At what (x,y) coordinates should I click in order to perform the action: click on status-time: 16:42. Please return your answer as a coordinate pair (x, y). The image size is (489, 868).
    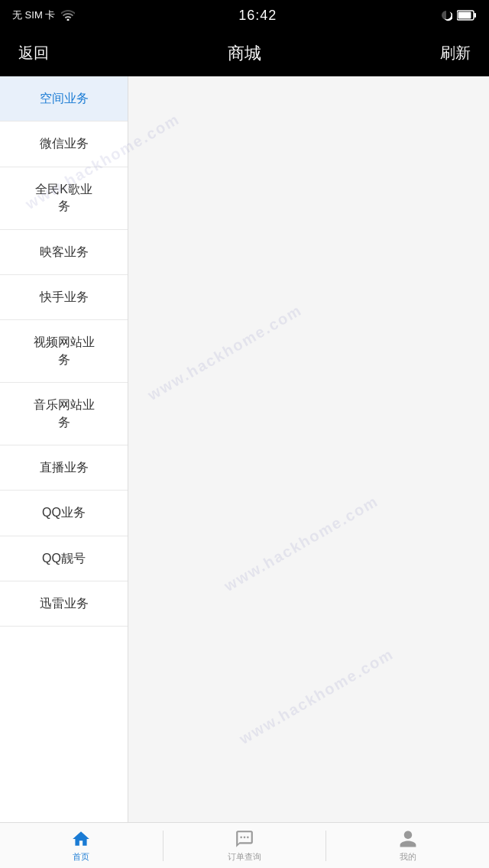
    Looking at the image, I should click on (257, 15).